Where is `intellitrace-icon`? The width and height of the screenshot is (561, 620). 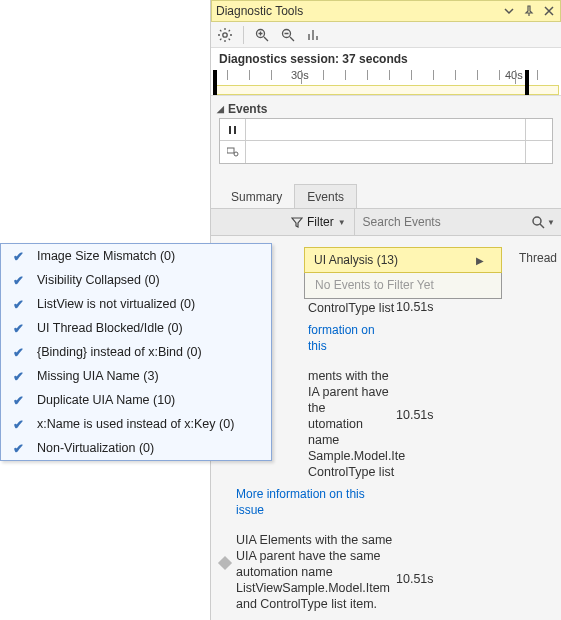 intellitrace-icon is located at coordinates (233, 152).